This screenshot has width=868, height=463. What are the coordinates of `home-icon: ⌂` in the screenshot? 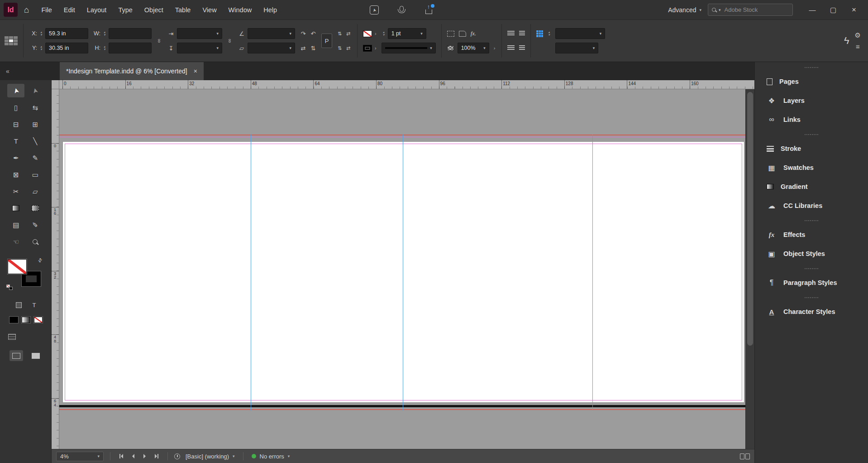 It's located at (26, 10).